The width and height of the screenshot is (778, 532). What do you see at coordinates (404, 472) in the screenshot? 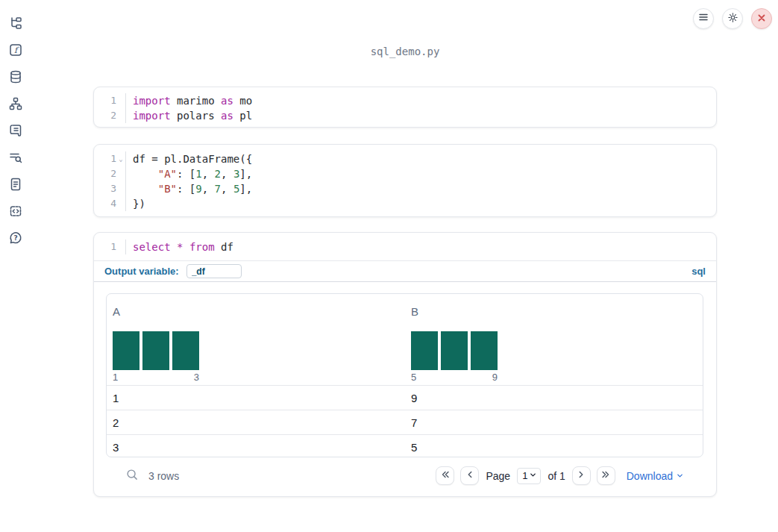
I see `table-footer: 3 rows Page 1` at bounding box center [404, 472].